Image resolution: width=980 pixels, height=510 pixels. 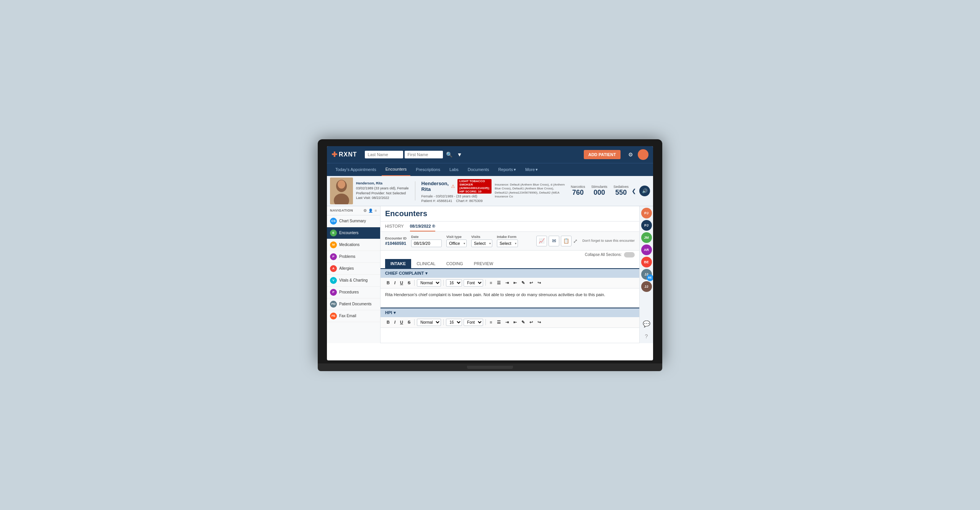 What do you see at coordinates (354, 221) in the screenshot?
I see `sidebar-item-chart-summary: CS Chart Summary` at bounding box center [354, 221].